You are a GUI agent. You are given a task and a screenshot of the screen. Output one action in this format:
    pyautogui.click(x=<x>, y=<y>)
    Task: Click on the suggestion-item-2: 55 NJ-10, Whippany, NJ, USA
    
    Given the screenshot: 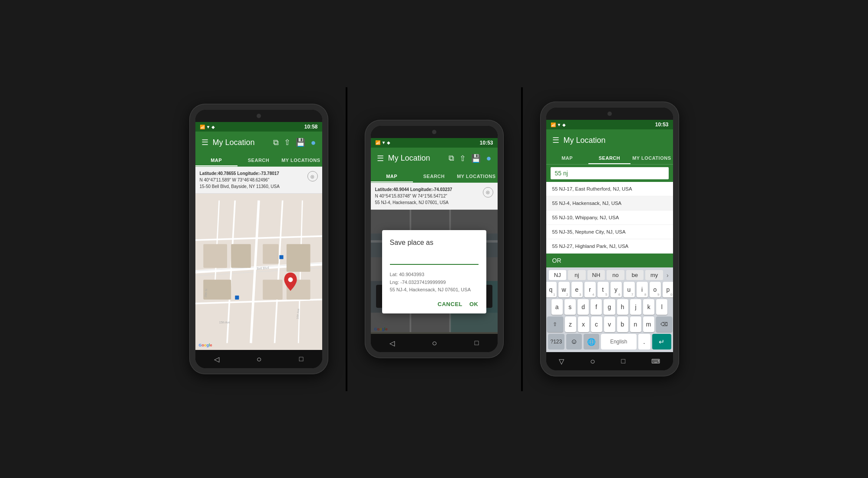 What is the action you would take?
    pyautogui.click(x=610, y=218)
    